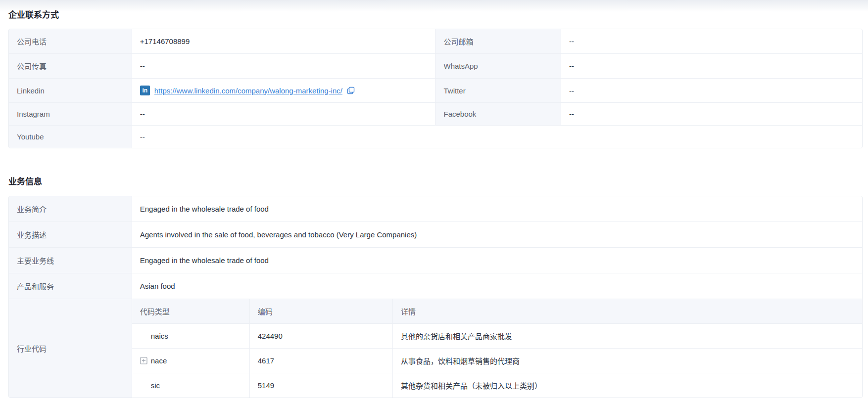 The height and width of the screenshot is (399, 868). I want to click on copy-icon, so click(351, 90).